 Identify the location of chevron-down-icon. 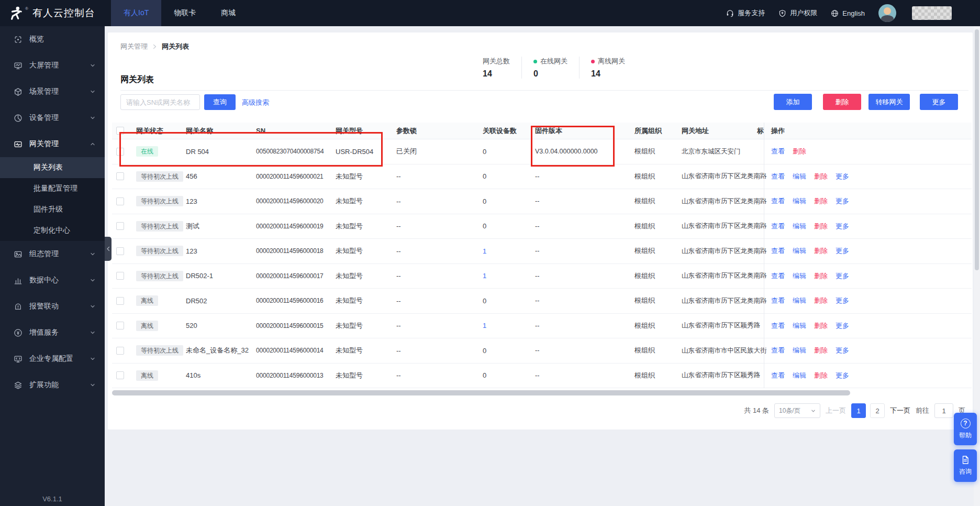
(93, 118).